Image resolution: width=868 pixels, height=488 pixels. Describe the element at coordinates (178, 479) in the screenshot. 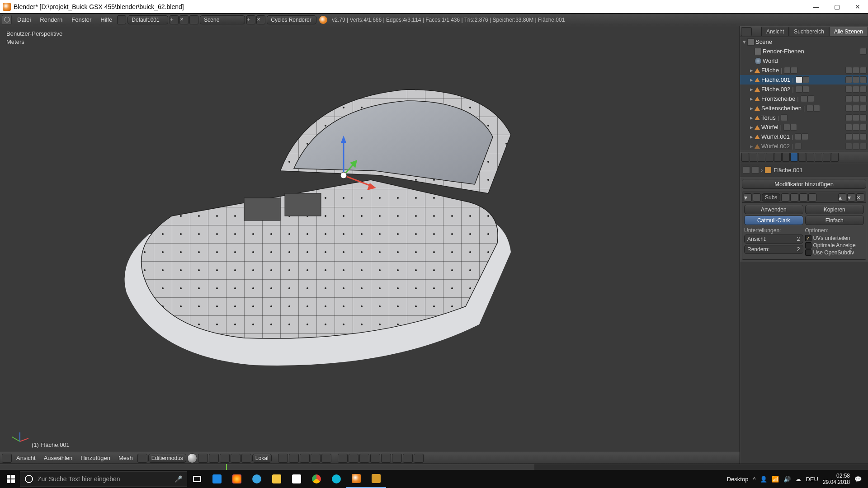

I see `mic-icon: 🎤` at that location.